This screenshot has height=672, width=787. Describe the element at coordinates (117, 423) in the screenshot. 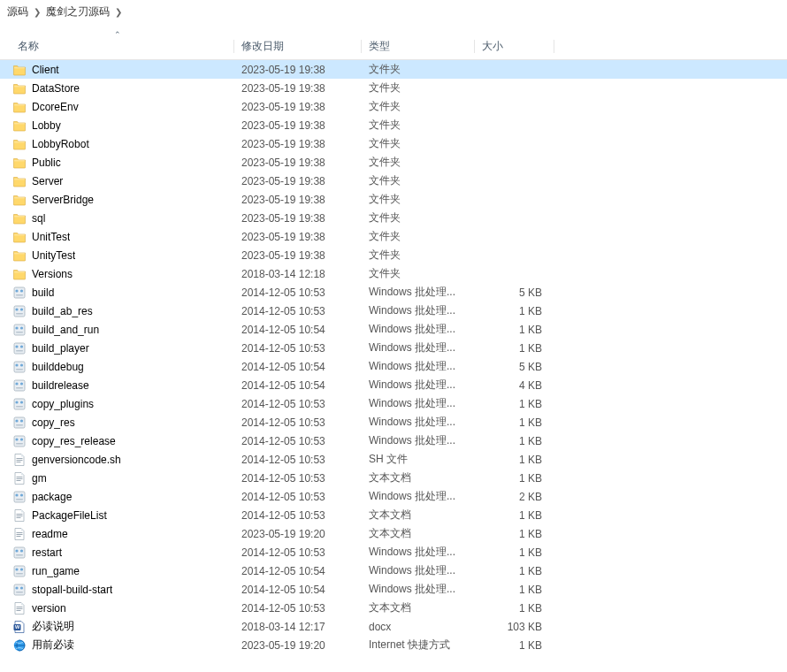

I see `cell-name: copy_res` at that location.